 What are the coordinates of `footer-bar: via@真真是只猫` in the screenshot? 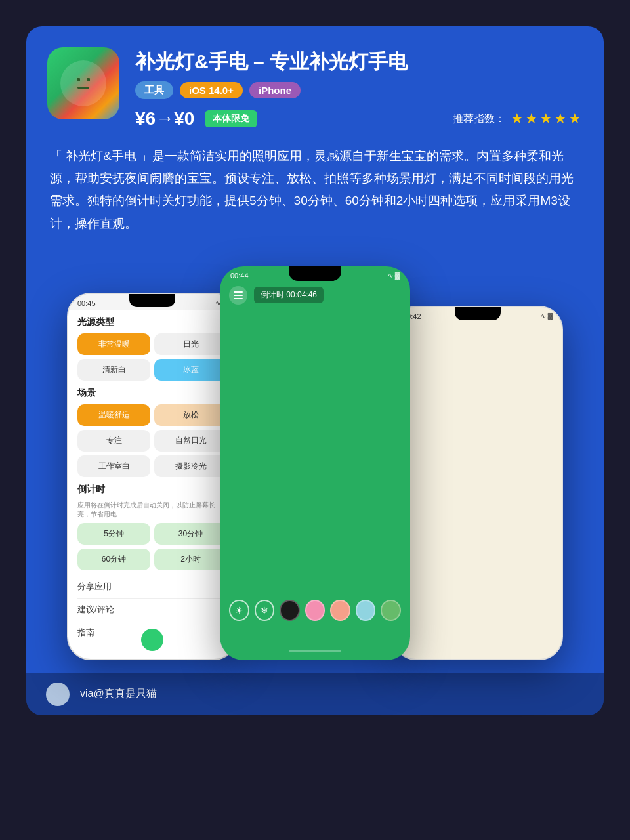 It's located at (315, 694).